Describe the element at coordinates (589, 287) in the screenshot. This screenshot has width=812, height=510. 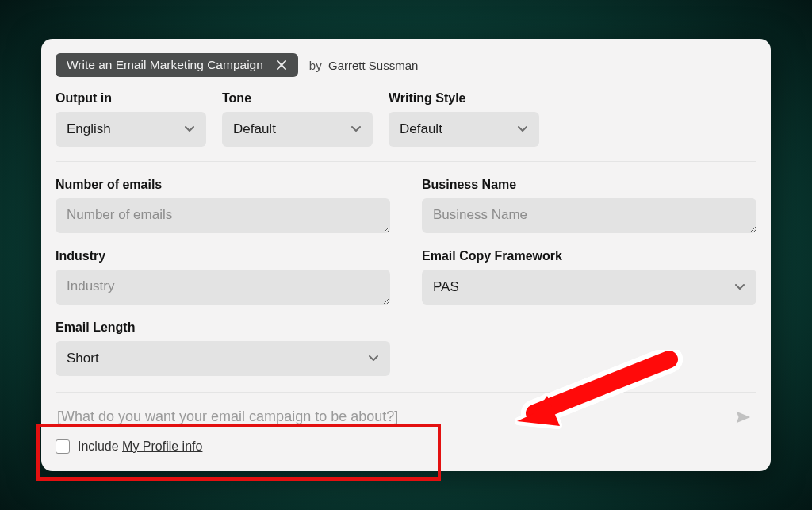
I see `email-framework-select: PAS` at that location.